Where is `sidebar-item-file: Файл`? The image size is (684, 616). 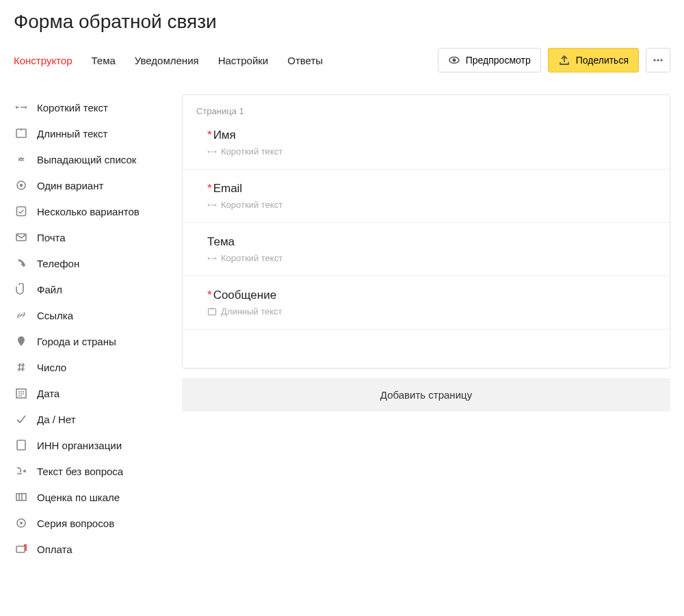
sidebar-item-file: Файл is located at coordinates (90, 289).